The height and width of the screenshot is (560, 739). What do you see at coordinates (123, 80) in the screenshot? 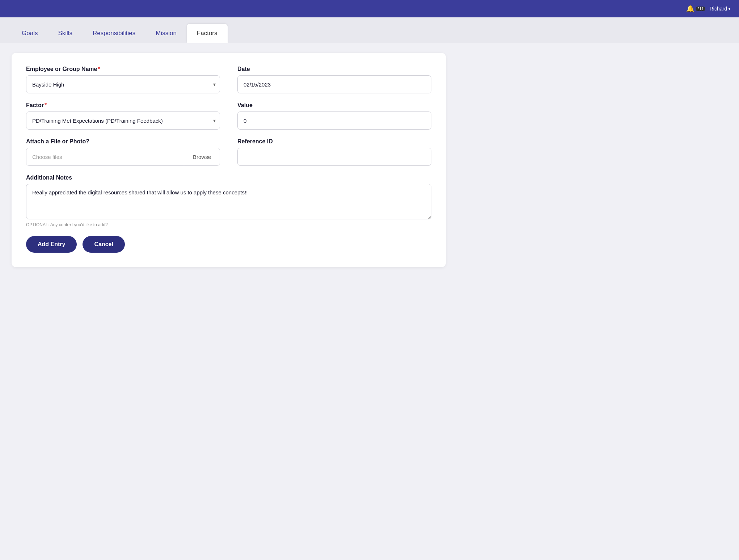
I see `employee-group-field: Employee or Group Name* Bayside High ▾` at bounding box center [123, 80].